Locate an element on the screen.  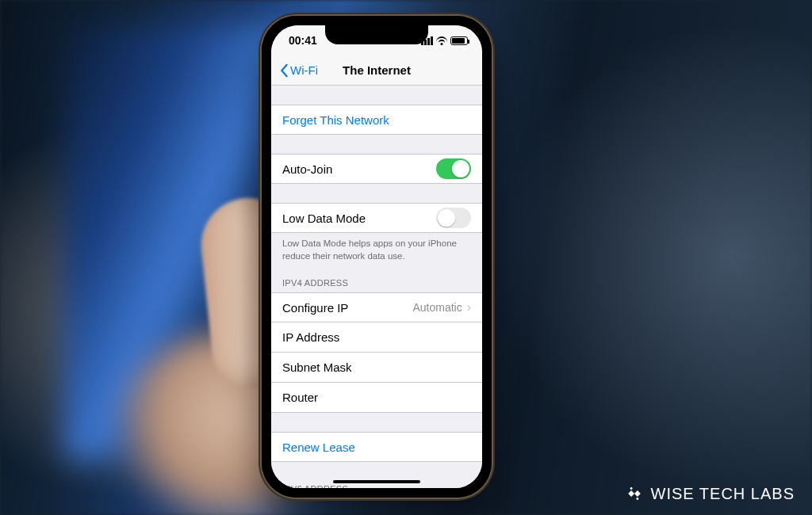
forget-network-button: Forget This Network is located at coordinates (377, 120).